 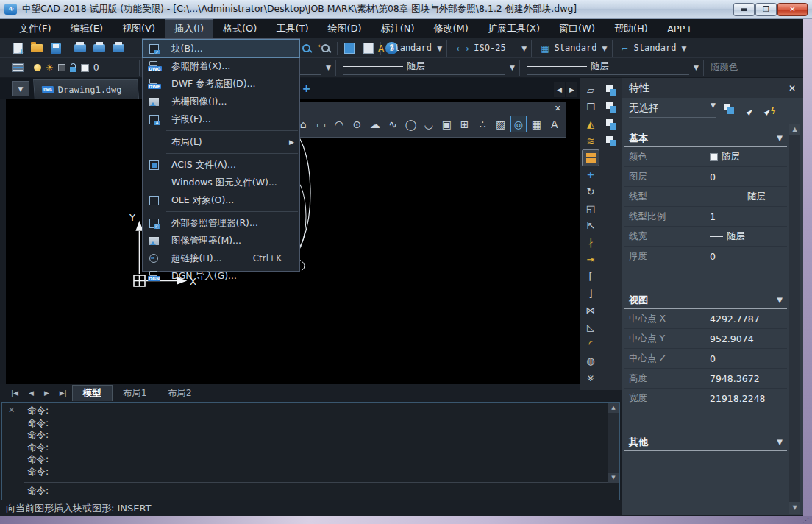 I want to click on tab-layout1: 布局1, so click(x=135, y=393).